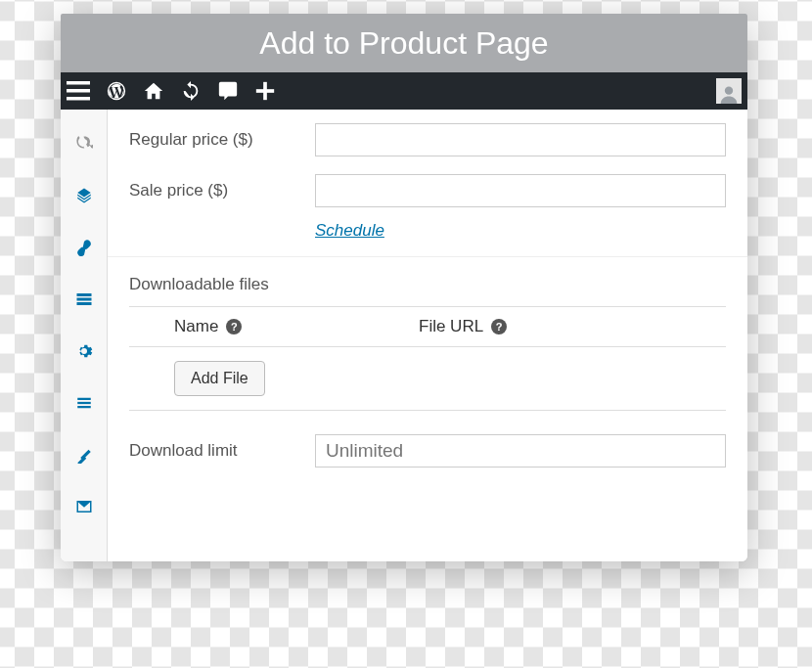 This screenshot has width=812, height=668. What do you see at coordinates (84, 299) in the screenshot?
I see `tab-attributes` at bounding box center [84, 299].